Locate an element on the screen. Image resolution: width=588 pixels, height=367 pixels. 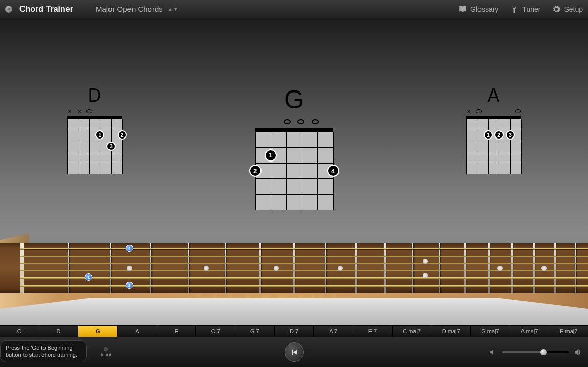
skip-back-icon is located at coordinates (294, 352).